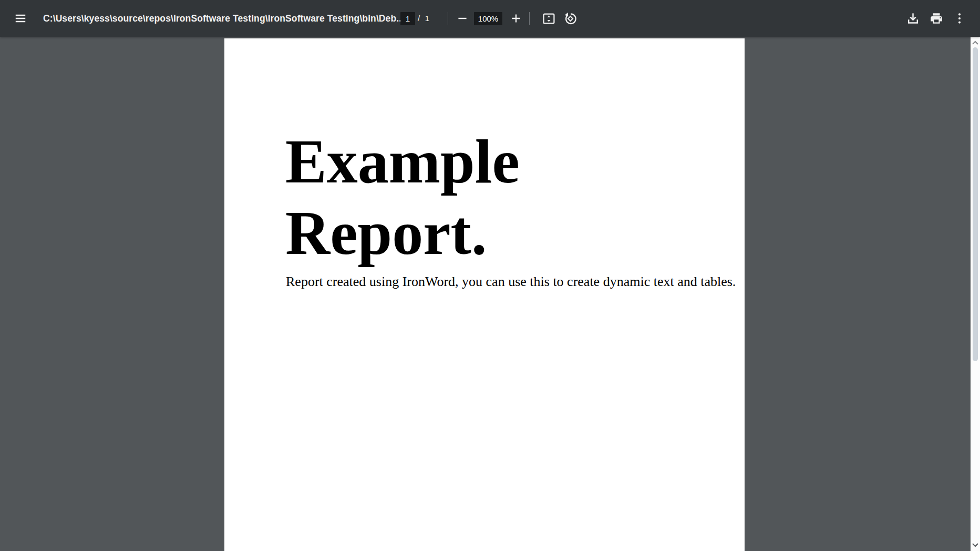  I want to click on vertical-scrollbar, so click(975, 294).